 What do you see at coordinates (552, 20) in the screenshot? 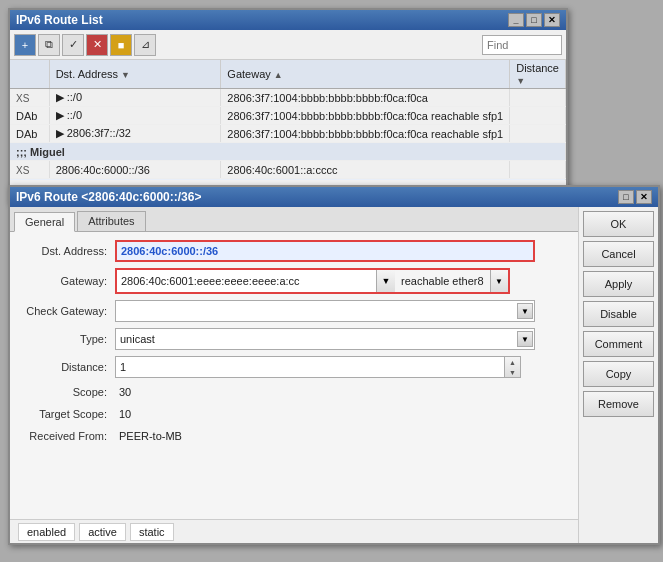
I see `close-button: ✕` at bounding box center [552, 20].